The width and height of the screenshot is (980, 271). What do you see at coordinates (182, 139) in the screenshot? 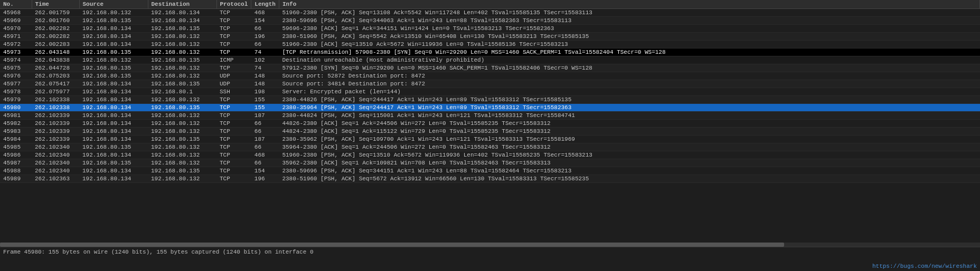
I see `cell-destination: 192.168.80.135` at bounding box center [182, 139].